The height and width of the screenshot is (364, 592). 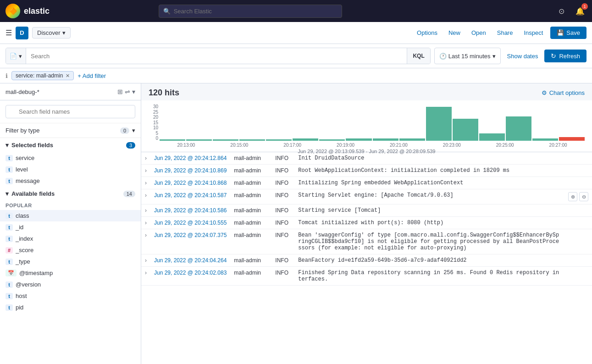 What do you see at coordinates (571, 11) in the screenshot?
I see `nav-right-icons: ⊙ 🔔 1` at bounding box center [571, 11].